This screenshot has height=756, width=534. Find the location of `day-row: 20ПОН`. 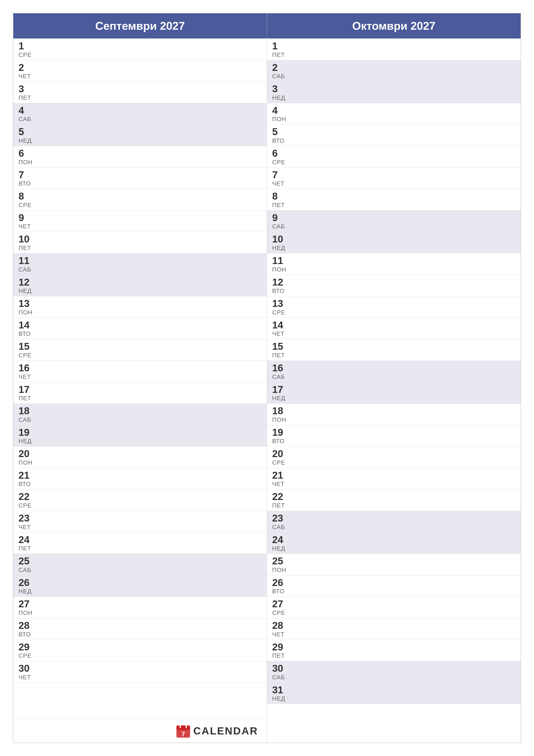

day-row: 20ПОН is located at coordinates (140, 457).